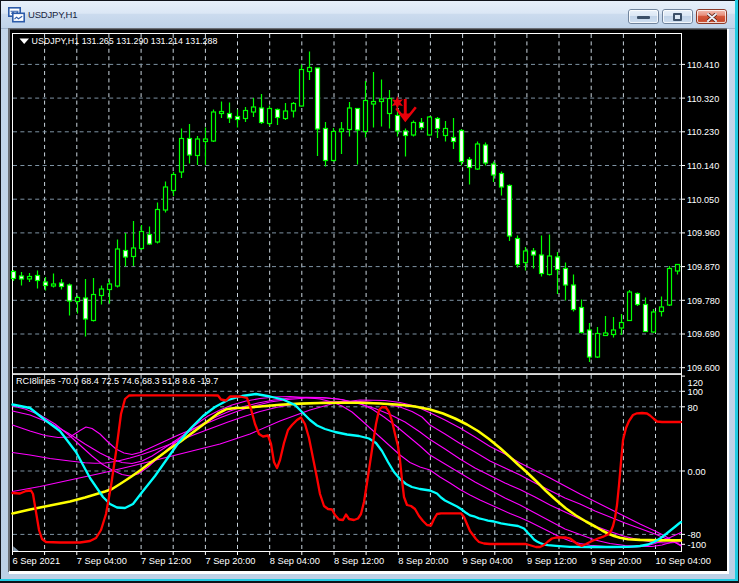 Image resolution: width=739 pixels, height=583 pixels. What do you see at coordinates (696, 392) in the screenshot?
I see `svg-text: 100` at bounding box center [696, 392].